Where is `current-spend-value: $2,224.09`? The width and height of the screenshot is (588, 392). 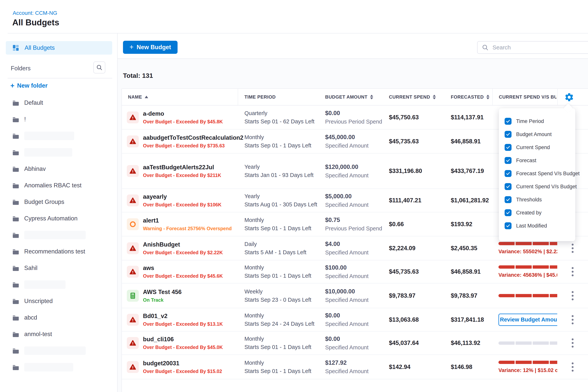
current-spend-value: $2,224.09 is located at coordinates (419, 248).